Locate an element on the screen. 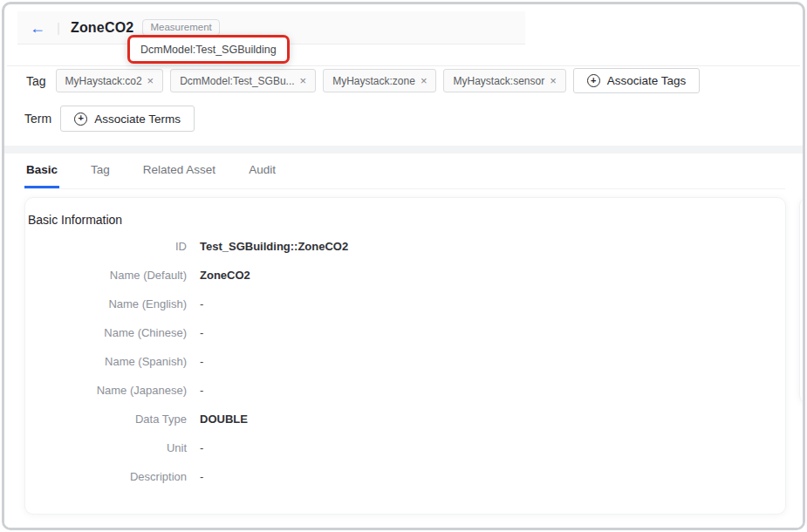 This screenshot has height=532, width=807. field-value: DOUBLE is located at coordinates (223, 419).